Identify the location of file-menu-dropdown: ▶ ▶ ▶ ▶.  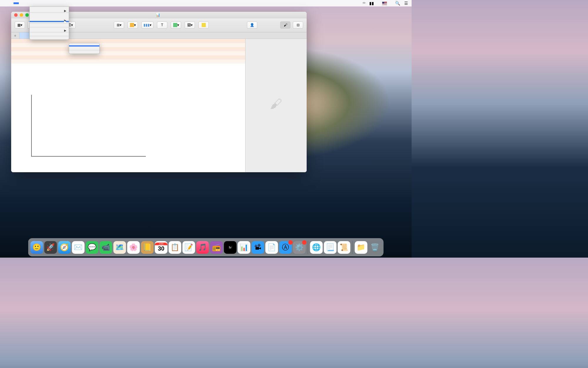
(49, 23).